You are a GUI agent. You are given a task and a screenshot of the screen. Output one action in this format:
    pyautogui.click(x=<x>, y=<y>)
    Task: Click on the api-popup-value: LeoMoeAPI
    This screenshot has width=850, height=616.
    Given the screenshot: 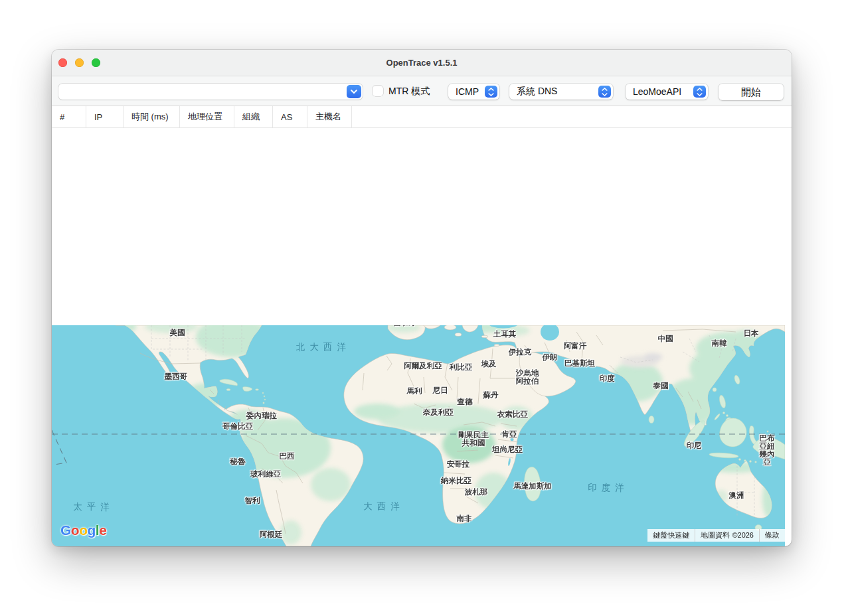 What is the action you would take?
    pyautogui.click(x=659, y=92)
    